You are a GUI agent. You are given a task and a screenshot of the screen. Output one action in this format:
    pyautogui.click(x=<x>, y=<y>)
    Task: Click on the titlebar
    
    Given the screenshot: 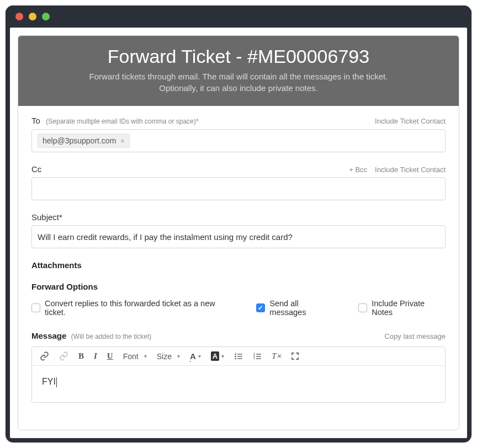 What is the action you would take?
    pyautogui.click(x=239, y=17)
    